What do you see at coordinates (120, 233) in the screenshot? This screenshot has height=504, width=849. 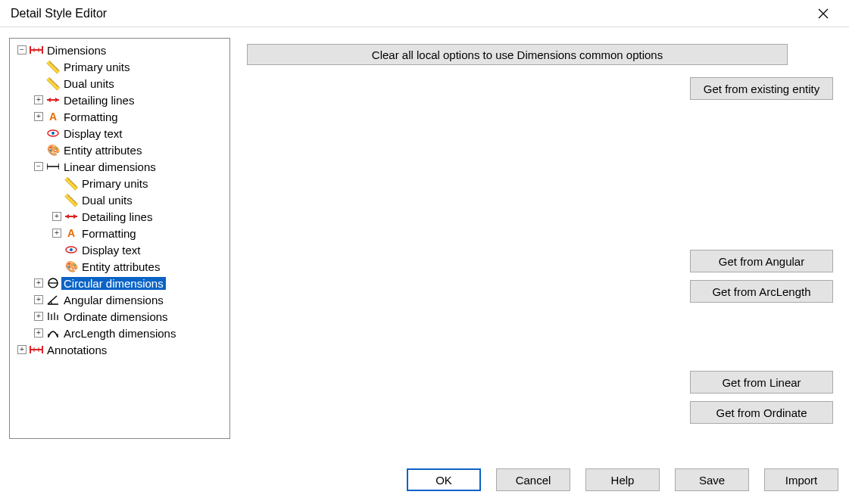 I see `tree-item-linear-formatting: + A Formatting` at bounding box center [120, 233].